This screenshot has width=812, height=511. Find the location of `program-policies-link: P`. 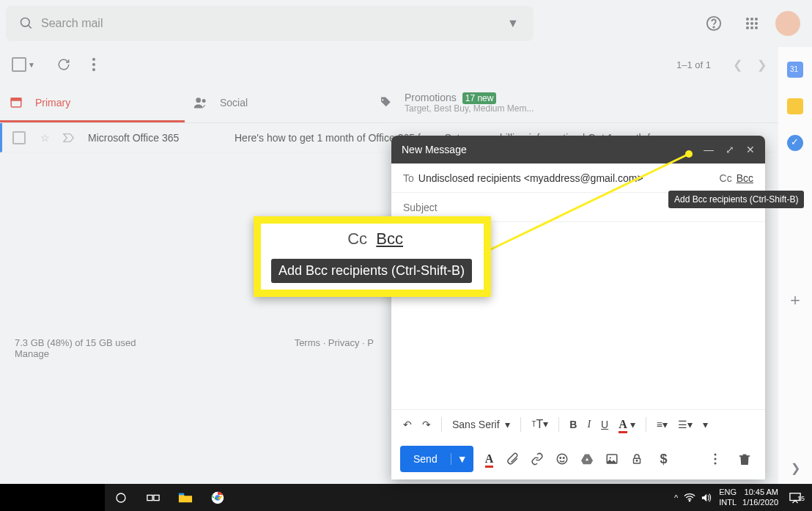

program-policies-link: P is located at coordinates (371, 343).